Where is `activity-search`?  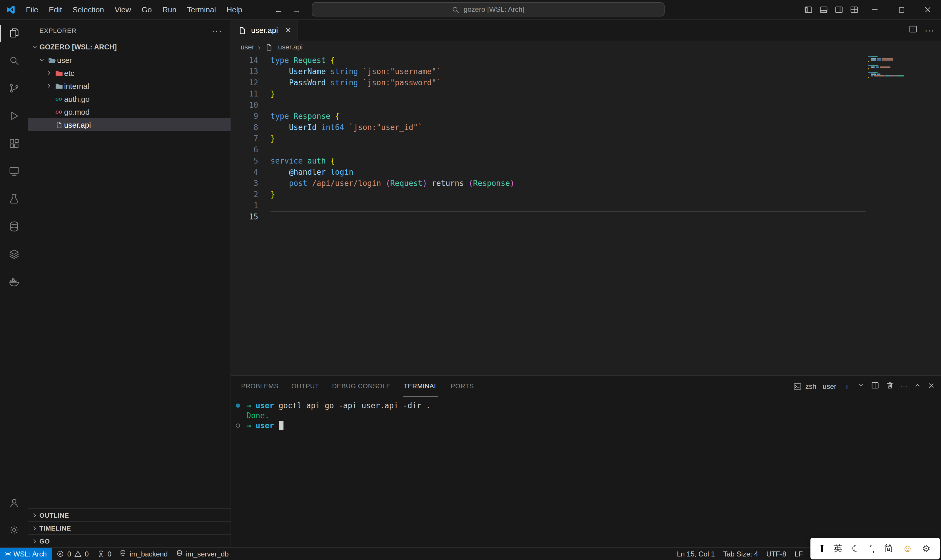
activity-search is located at coordinates (14, 62).